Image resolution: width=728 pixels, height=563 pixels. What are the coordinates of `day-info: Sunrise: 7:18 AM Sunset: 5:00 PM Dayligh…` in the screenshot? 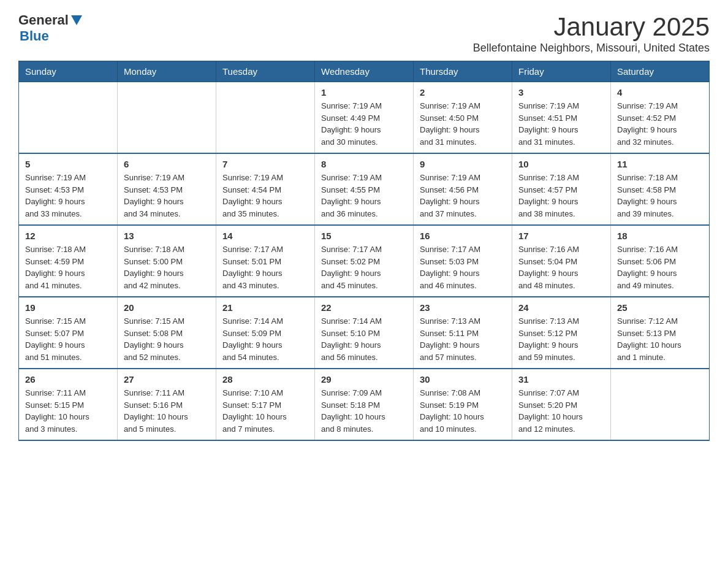 It's located at (167, 267).